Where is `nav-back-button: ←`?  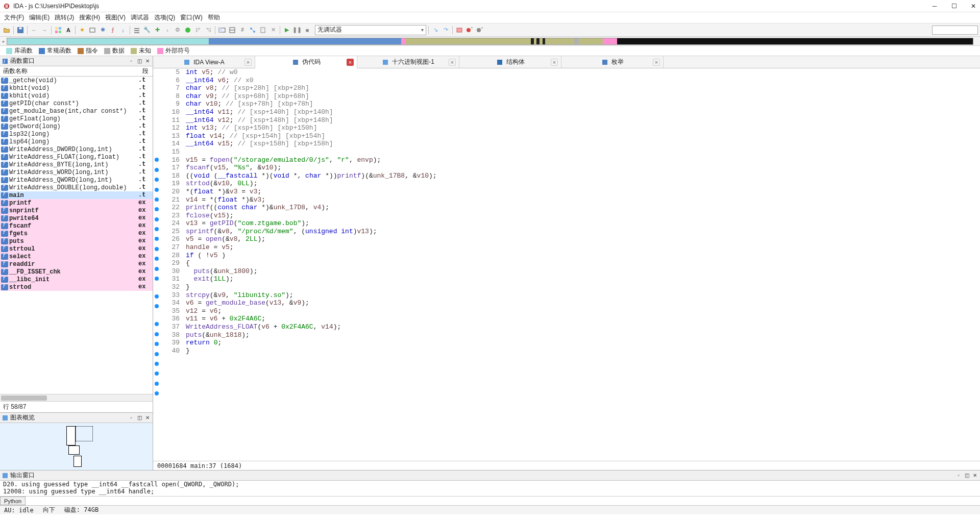
nav-back-button: ← is located at coordinates (34, 30).